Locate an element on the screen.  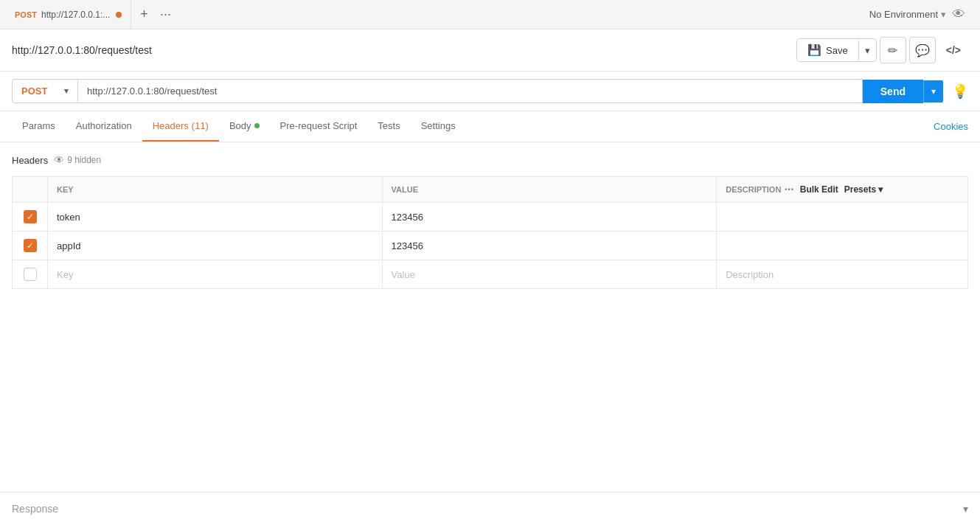
empty-checkbox-cell is located at coordinates (30, 274).